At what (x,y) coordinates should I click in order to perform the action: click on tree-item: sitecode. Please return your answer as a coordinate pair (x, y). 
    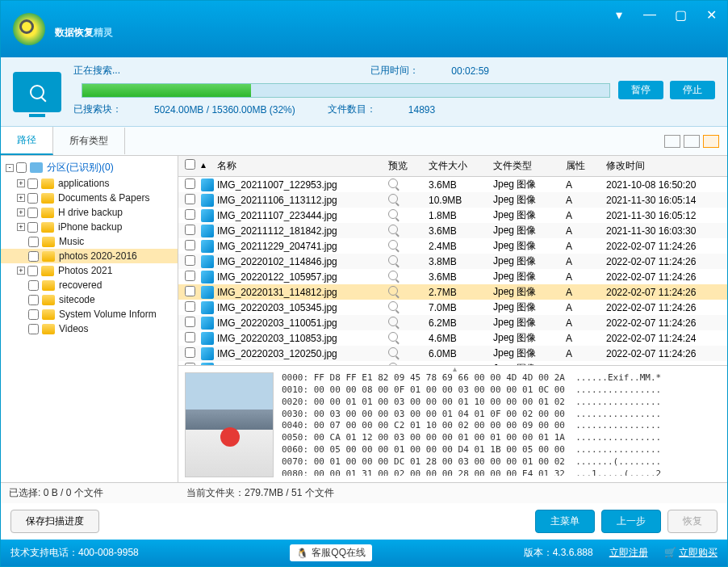
    Looking at the image, I should click on (89, 300).